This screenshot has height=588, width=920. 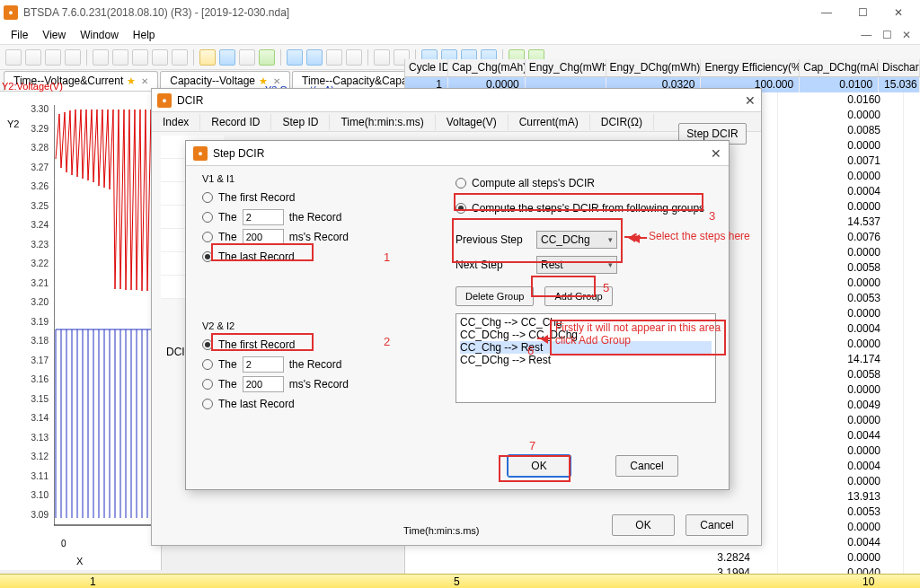 What do you see at coordinates (37, 224) in the screenshot?
I see `y-tick: 3.24` at bounding box center [37, 224].